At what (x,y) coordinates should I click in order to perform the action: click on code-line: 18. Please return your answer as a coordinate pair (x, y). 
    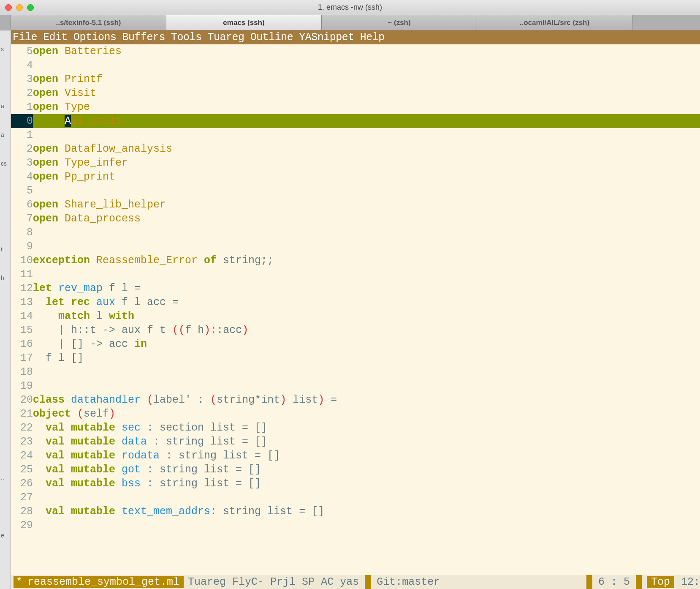
    Looking at the image, I should click on (355, 372).